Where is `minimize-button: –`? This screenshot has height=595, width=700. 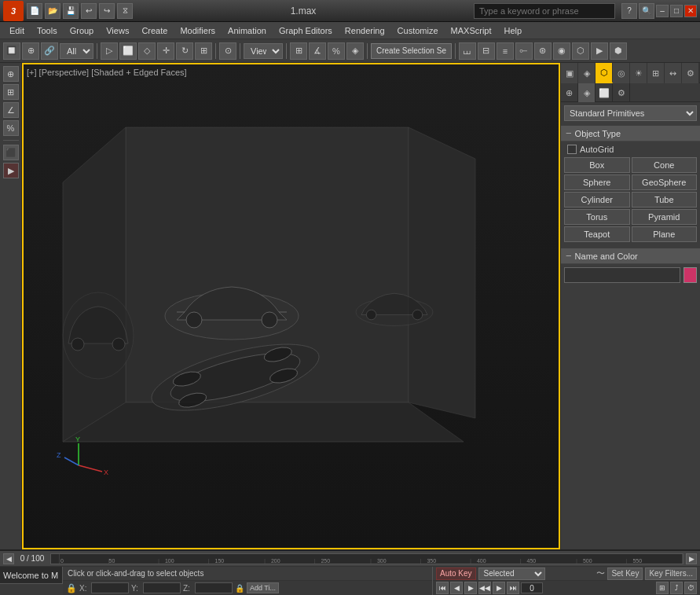
minimize-button: – is located at coordinates (662, 11).